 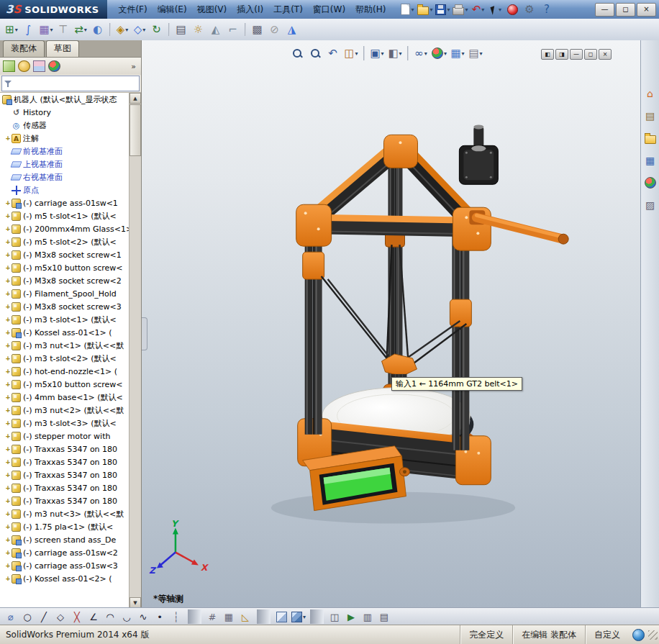 I want to click on panel-splitter-handle, so click(x=145, y=334).